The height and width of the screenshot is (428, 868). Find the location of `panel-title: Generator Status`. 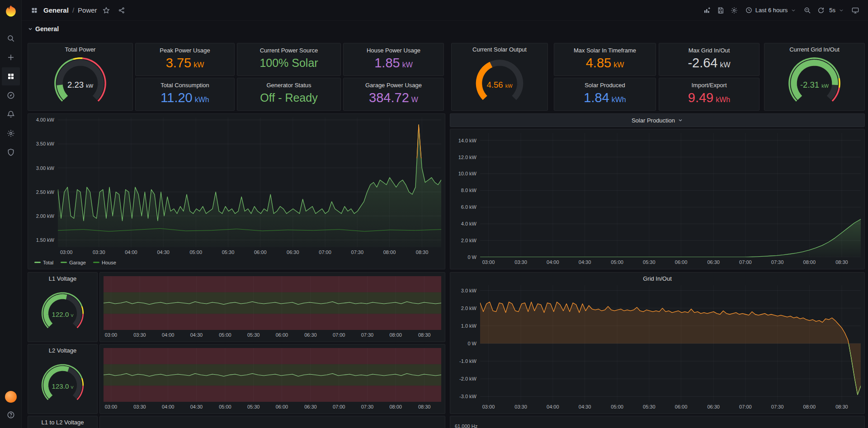

panel-title: Generator Status is located at coordinates (289, 84).